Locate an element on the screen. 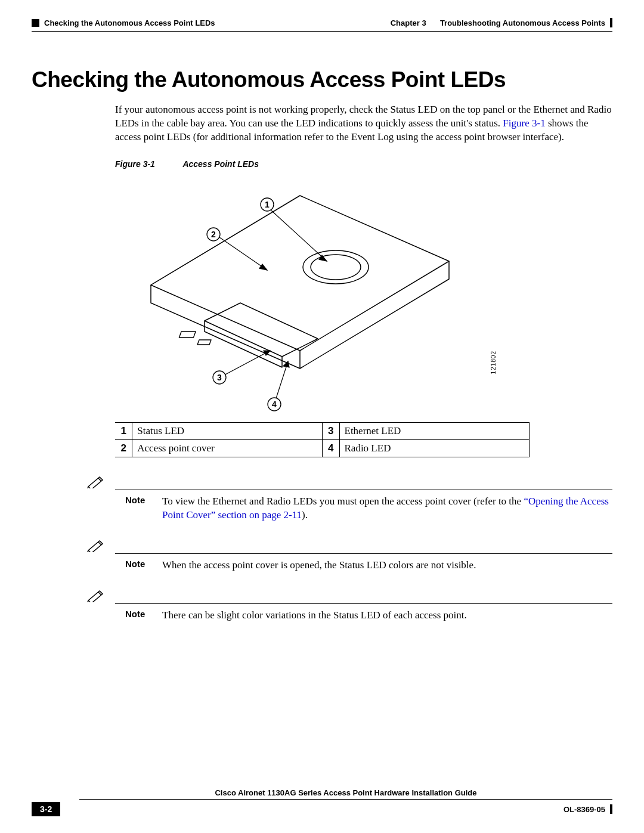 The width and height of the screenshot is (644, 833). legend-desc: Status LED is located at coordinates (227, 431).